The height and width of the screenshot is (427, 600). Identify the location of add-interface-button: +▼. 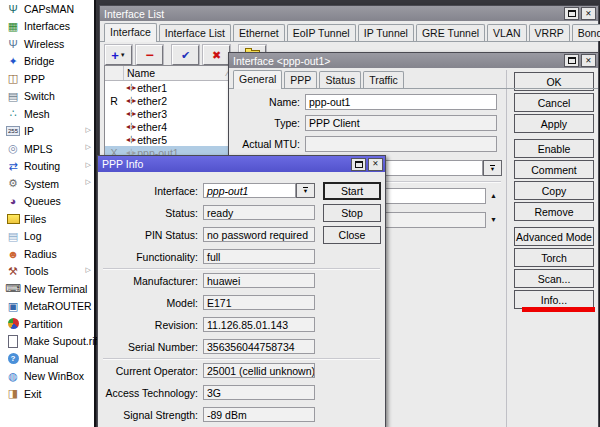
(118, 55).